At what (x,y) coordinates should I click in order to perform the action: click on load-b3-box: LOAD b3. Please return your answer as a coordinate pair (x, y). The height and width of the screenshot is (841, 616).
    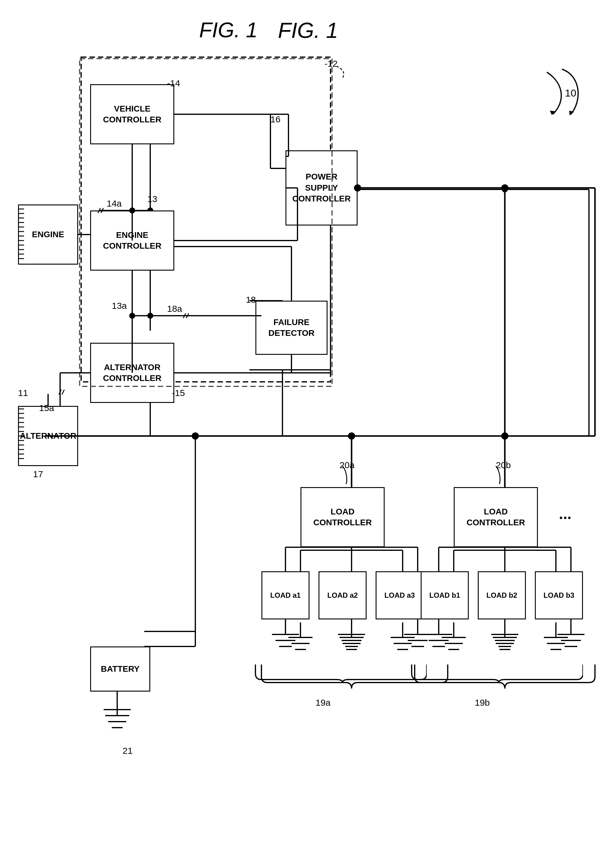
    Looking at the image, I should click on (559, 595).